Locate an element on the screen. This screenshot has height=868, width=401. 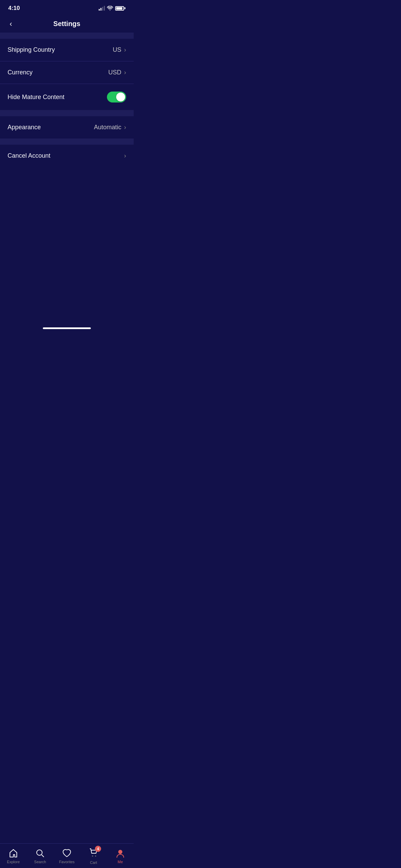
wifi-icon is located at coordinates (110, 8).